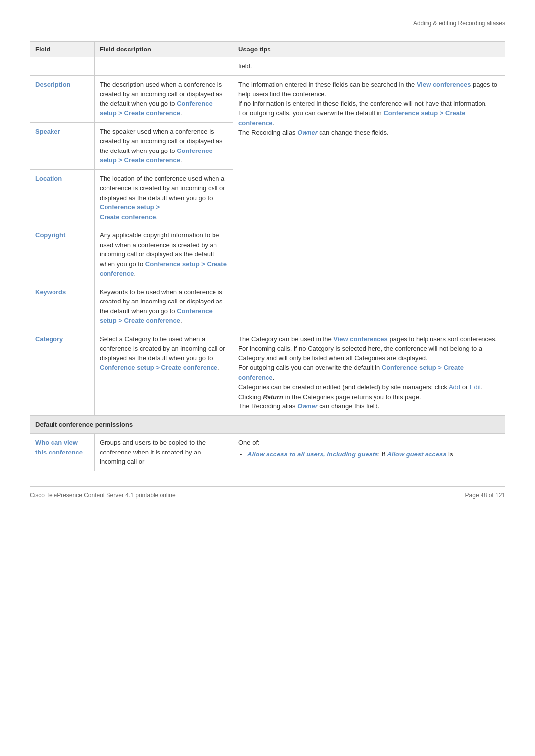 This screenshot has height=756, width=535. Describe the element at coordinates (268, 66) in the screenshot. I see `table-row: field.` at that location.